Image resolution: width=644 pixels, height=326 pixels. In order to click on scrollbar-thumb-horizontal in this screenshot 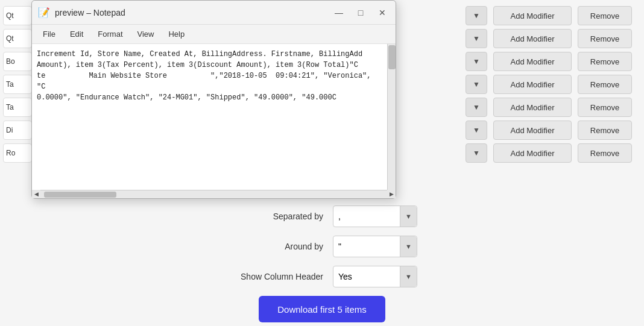, I will do `click(80, 195)`.